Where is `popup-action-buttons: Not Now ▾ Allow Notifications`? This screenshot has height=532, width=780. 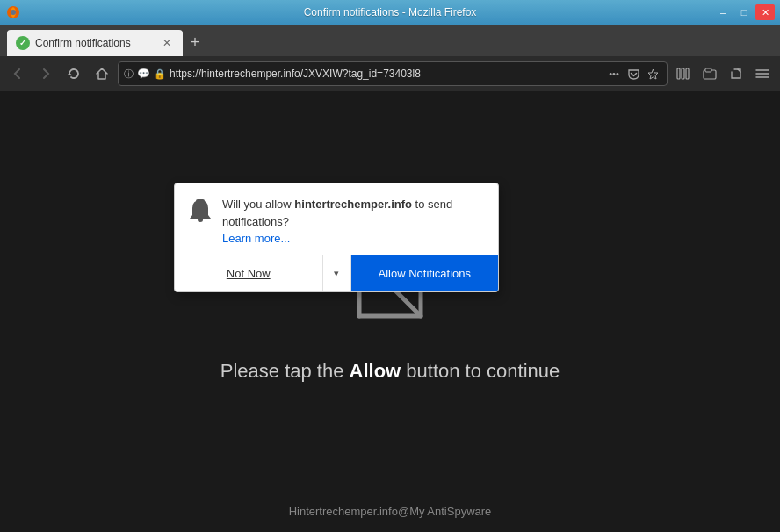 popup-action-buttons: Not Now ▾ Allow Notifications is located at coordinates (336, 273).